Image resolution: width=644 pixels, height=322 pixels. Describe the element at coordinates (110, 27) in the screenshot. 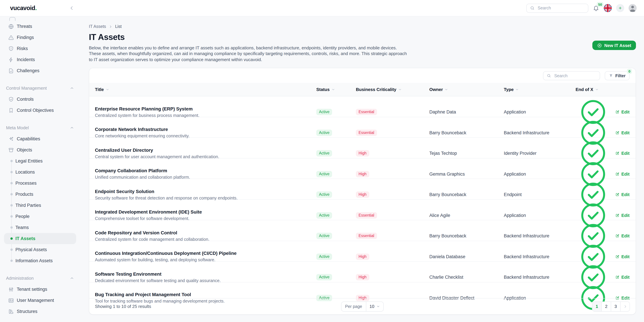

I see `chevron-right-icon` at that location.